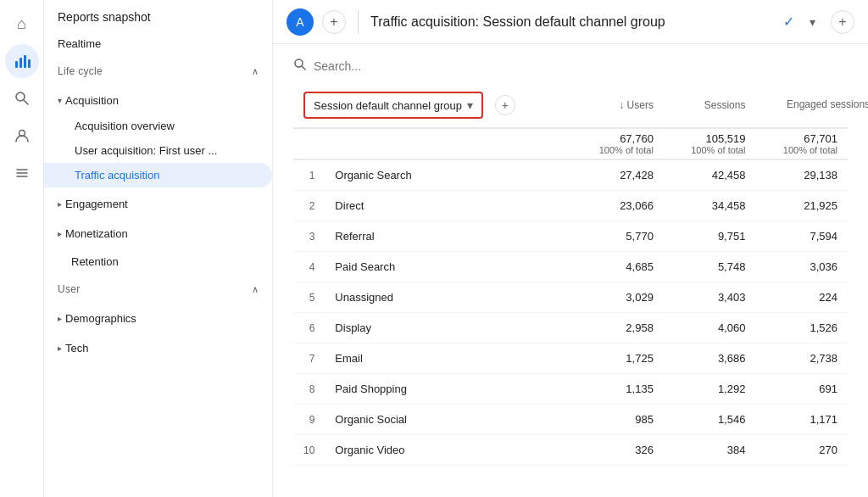  What do you see at coordinates (309, 298) in the screenshot?
I see `row-rank: 5` at bounding box center [309, 298].